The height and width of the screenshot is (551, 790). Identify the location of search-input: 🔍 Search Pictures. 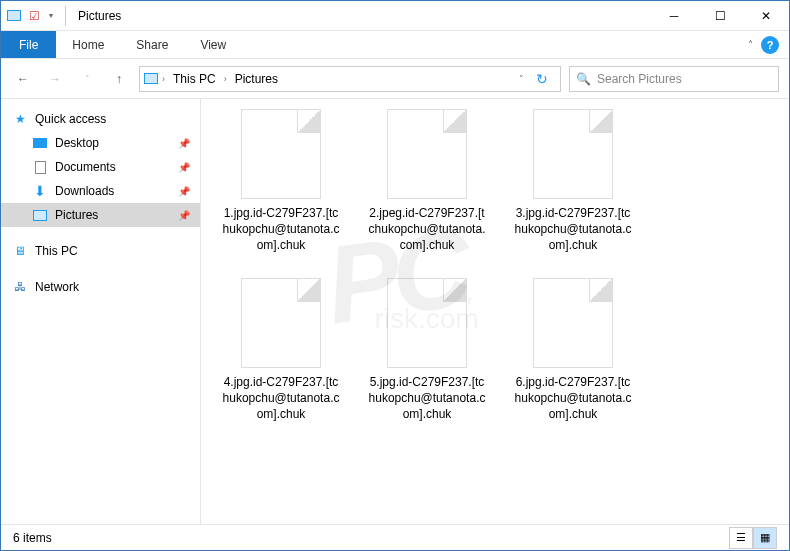
(674, 79).